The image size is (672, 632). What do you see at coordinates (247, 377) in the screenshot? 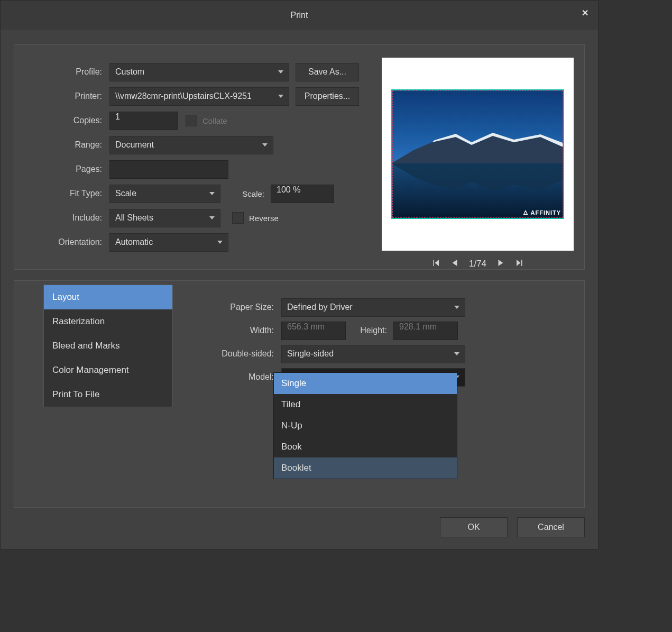
I see `model-label: Model:` at bounding box center [247, 377].